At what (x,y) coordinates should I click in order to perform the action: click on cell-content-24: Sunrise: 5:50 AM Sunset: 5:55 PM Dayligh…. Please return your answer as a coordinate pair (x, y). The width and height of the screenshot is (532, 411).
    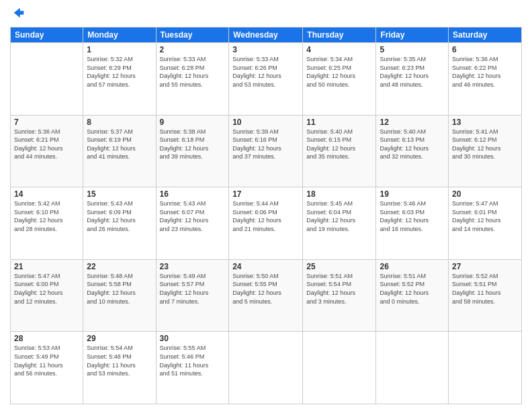
    Looking at the image, I should click on (266, 289).